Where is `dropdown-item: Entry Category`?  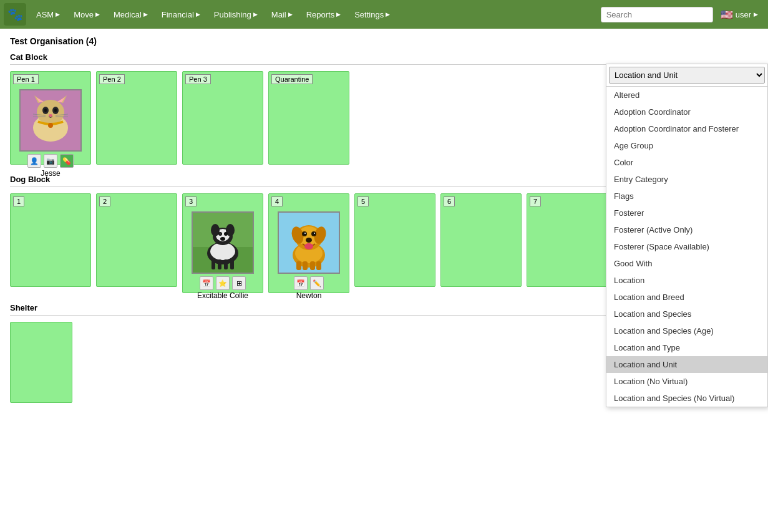 dropdown-item: Entry Category is located at coordinates (687, 180).